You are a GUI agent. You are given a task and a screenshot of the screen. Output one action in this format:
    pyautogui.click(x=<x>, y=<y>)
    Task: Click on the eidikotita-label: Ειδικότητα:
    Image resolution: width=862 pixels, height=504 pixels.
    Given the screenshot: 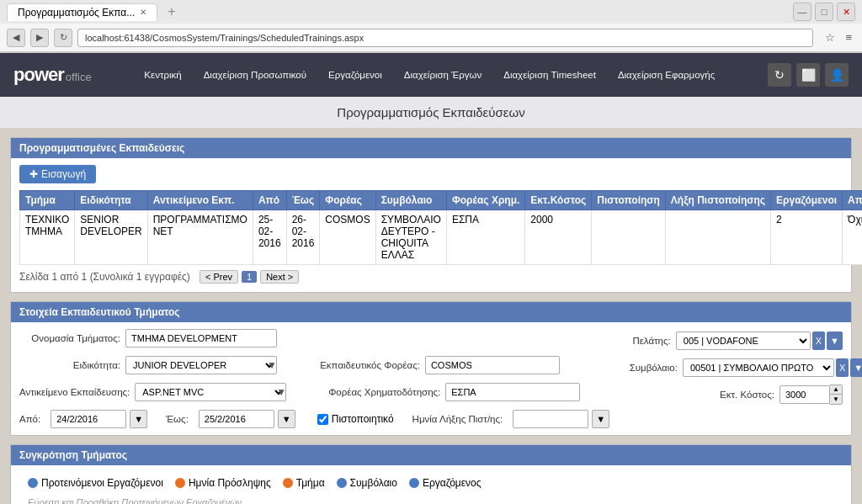 What is the action you would take?
    pyautogui.click(x=70, y=365)
    